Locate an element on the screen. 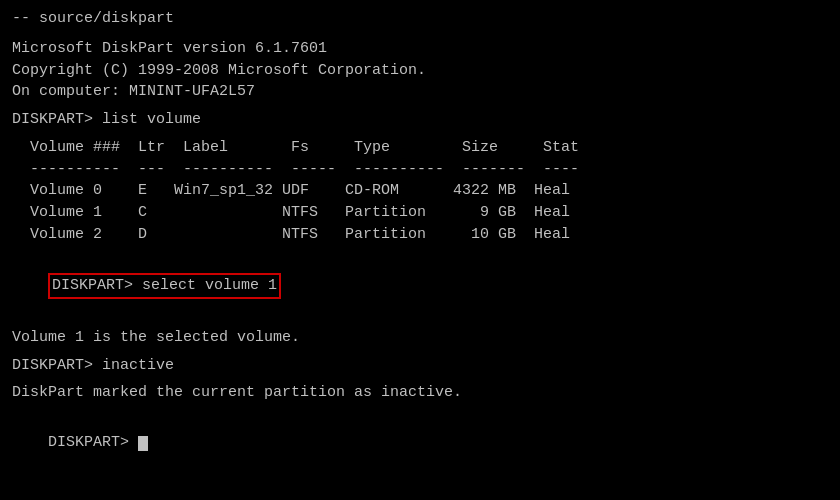 This screenshot has width=840, height=500. volume-row-1: Volume 1 C NTFS Partition 9 GB Heal is located at coordinates (420, 213).